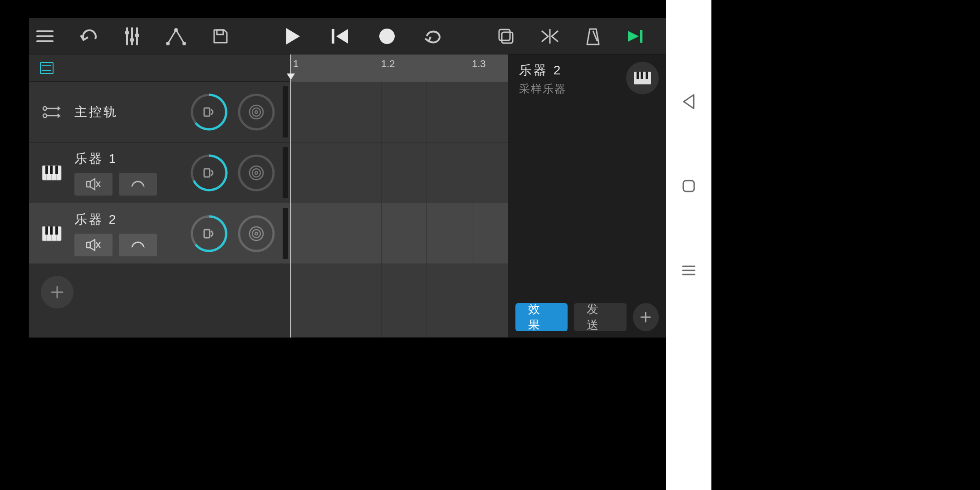 The width and height of the screenshot is (980, 490). What do you see at coordinates (291, 77) in the screenshot?
I see `playhead-handle-icon` at bounding box center [291, 77].